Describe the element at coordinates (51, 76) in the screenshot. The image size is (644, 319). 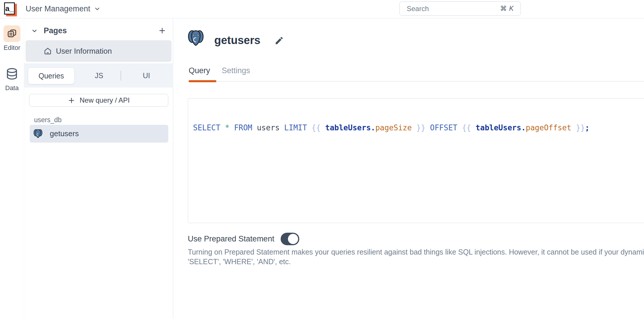
I see `tab-queries: Queries` at that location.